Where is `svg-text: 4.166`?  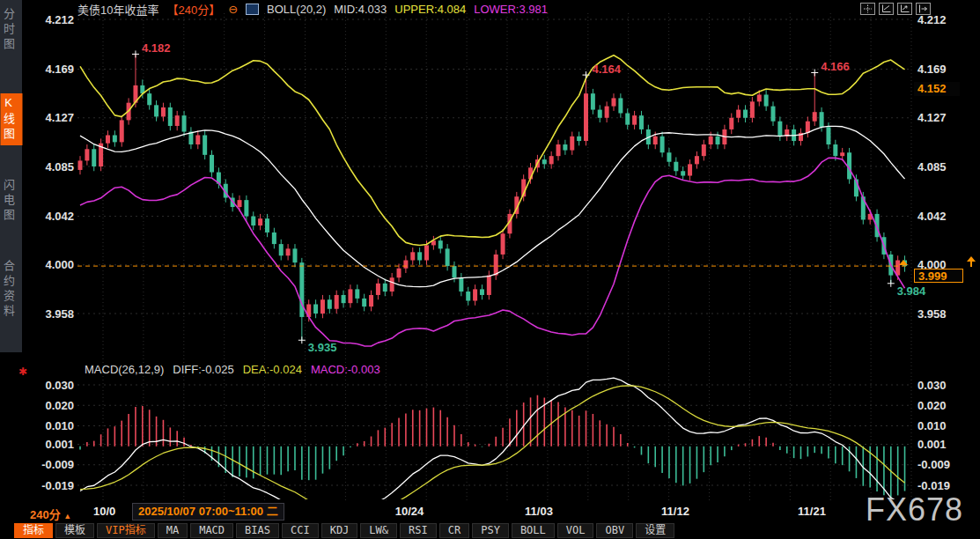 svg-text: 4.166 is located at coordinates (835, 67).